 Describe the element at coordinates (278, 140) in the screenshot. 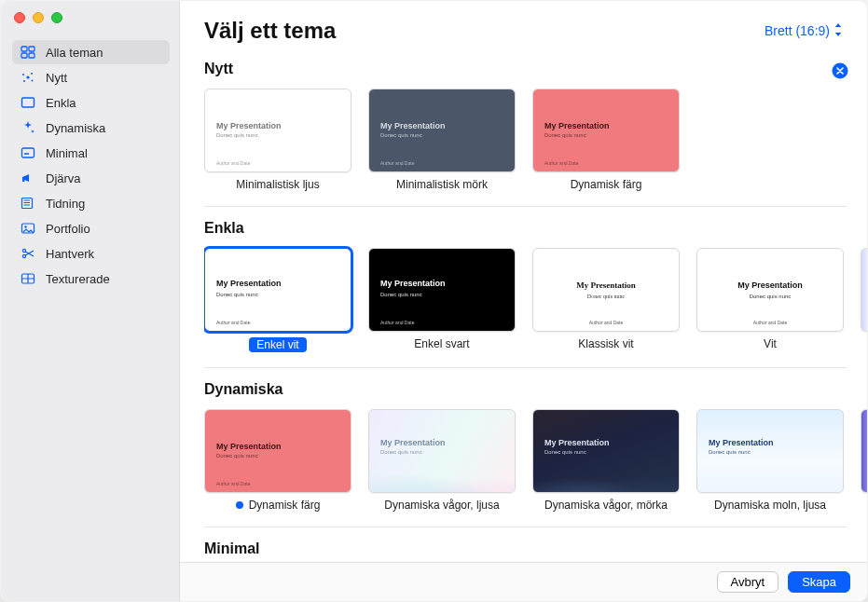

I see `theme-minimalistisk-ljus: My Presentation Donec quis nunc Author a…` at that location.